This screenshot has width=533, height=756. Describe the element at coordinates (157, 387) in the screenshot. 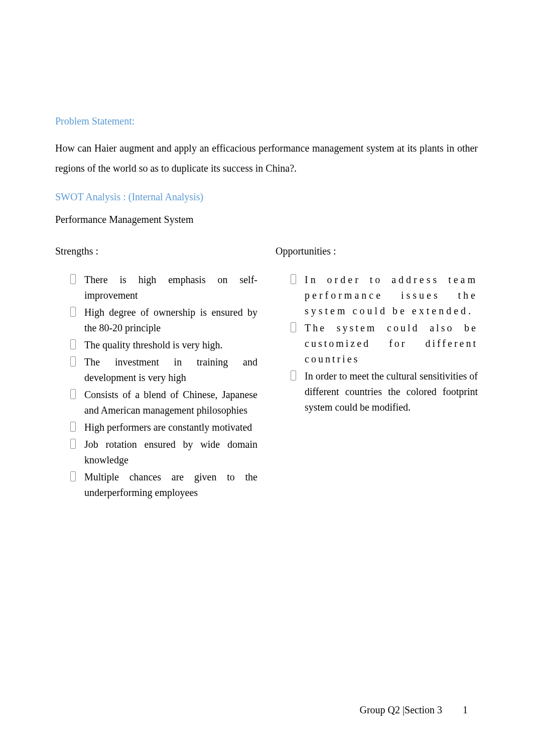

I see `strengths-list: There is high emphasis on self-improveme…` at that location.